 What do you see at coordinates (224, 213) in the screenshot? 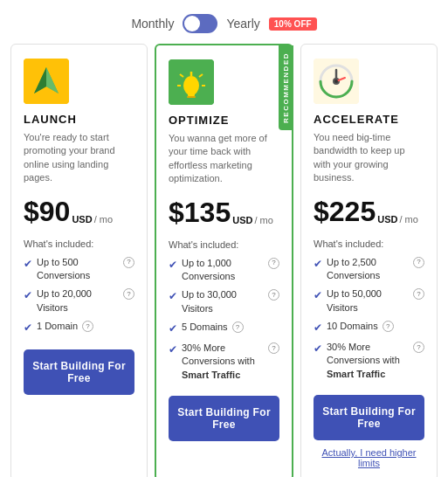
I see `plan-price-optimize: $135 USD / mo` at bounding box center [224, 213].